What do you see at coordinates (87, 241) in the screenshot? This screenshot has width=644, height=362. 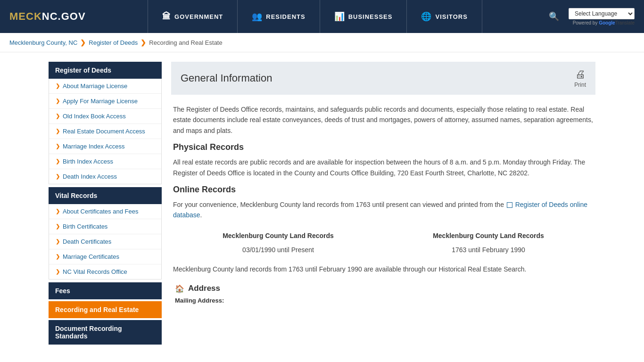 I see `sidebar-link-label: Death Certificates` at bounding box center [87, 241].